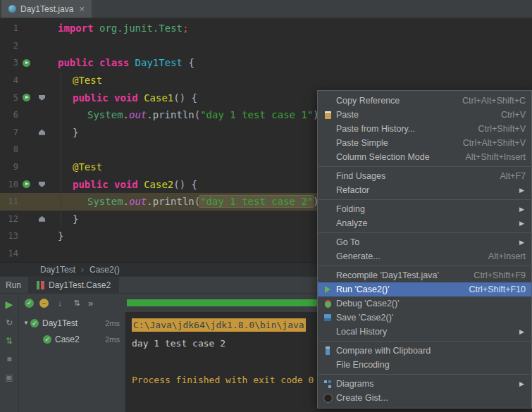  I want to click on gutter-run-slot, so click(28, 185).